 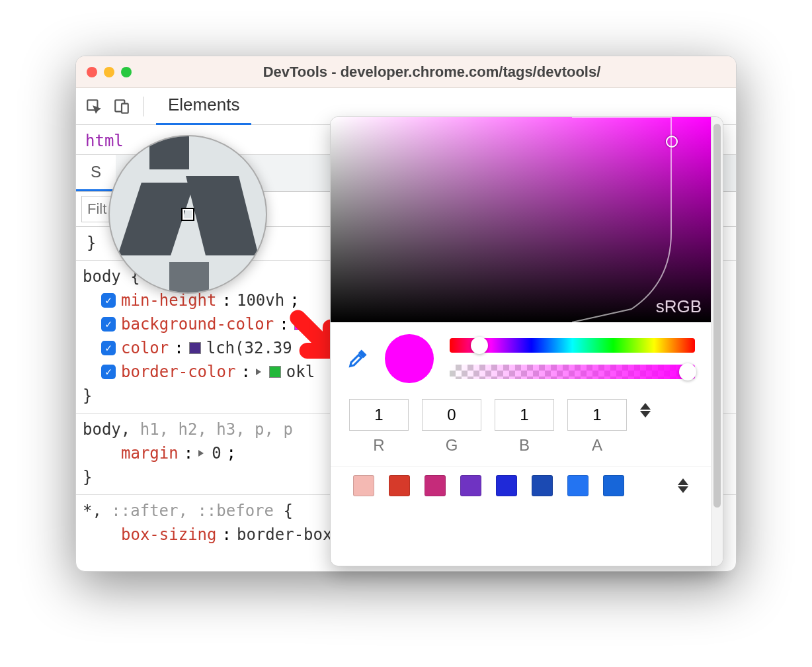 I want to click on scrollbar-thumb, so click(x=717, y=316).